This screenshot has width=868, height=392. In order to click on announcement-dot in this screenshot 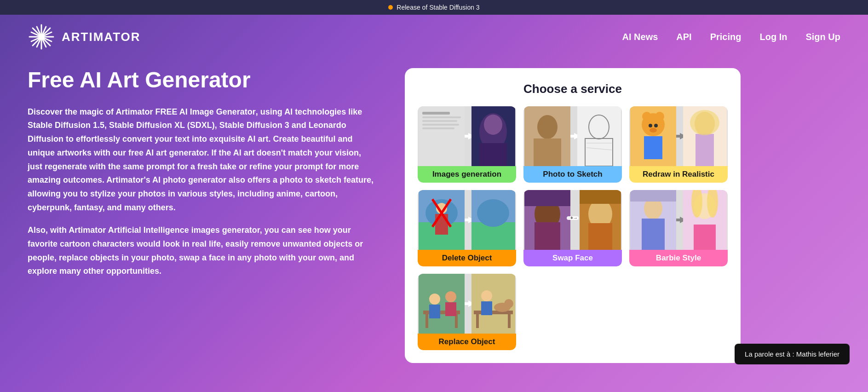, I will do `click(391, 7)`.